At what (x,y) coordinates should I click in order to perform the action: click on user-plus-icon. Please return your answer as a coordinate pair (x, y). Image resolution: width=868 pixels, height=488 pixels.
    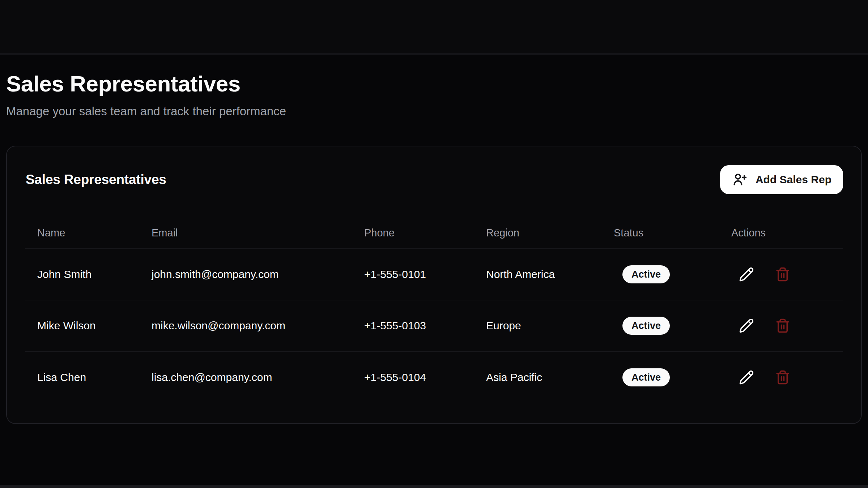
    Looking at the image, I should click on (740, 180).